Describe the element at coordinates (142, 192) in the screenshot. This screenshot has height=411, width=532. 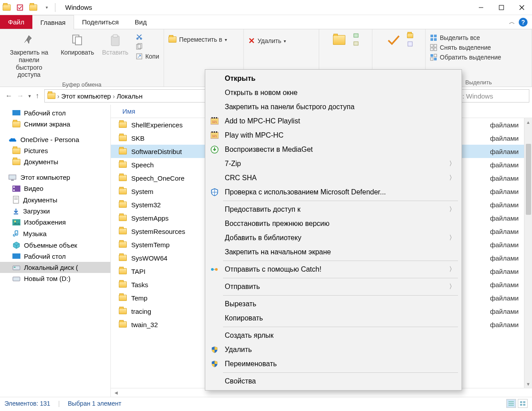
I see `file-name: System` at that location.